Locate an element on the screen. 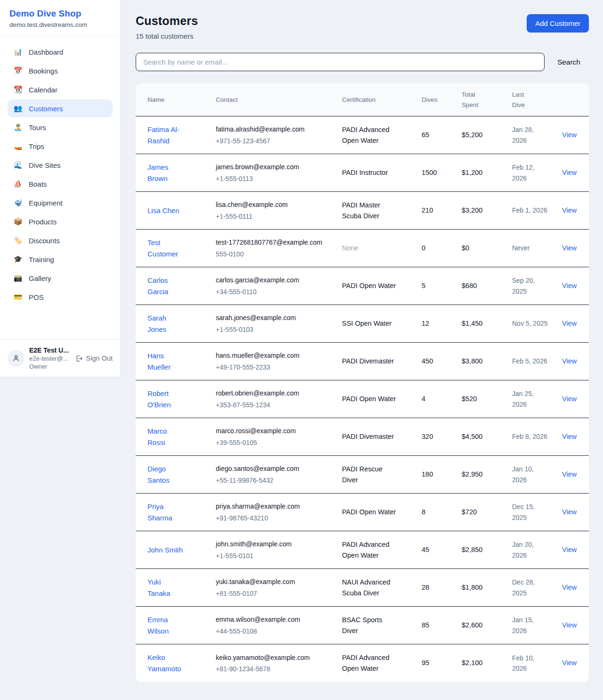 This screenshot has width=603, height=700. sidebar-item-boats: ⛵Boats is located at coordinates (60, 184).